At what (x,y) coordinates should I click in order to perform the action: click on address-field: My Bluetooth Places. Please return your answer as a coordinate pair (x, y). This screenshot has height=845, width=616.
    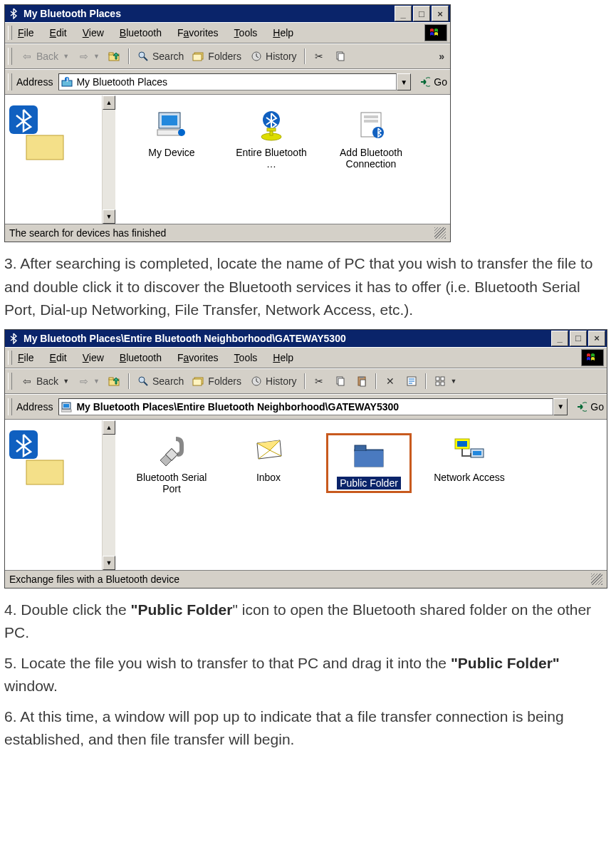
    Looking at the image, I should click on (228, 82).